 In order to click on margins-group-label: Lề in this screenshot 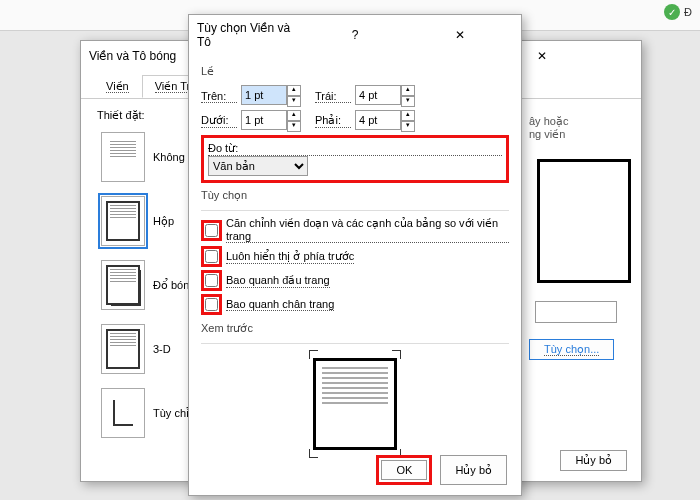, I will do `click(355, 72)`.